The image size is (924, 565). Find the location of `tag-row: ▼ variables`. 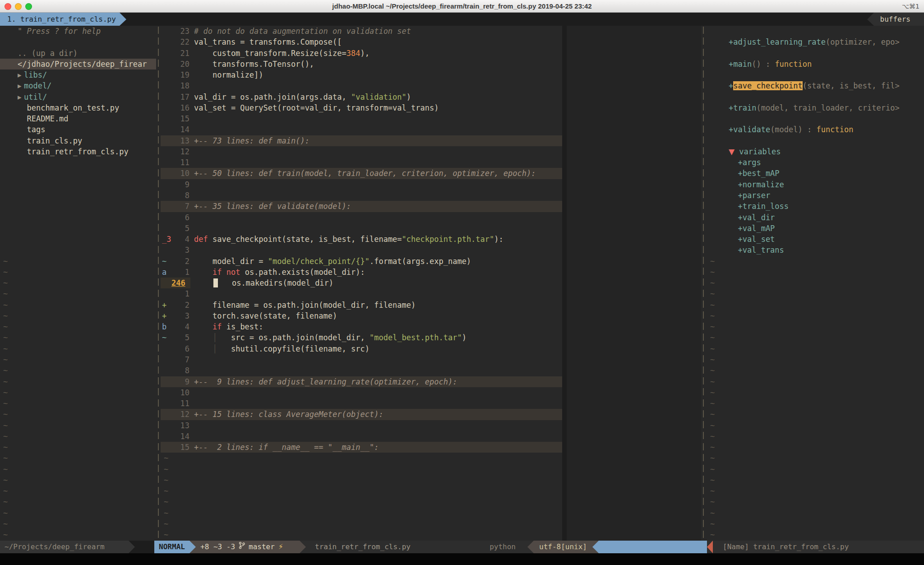

tag-row: ▼ variables is located at coordinates (816, 152).